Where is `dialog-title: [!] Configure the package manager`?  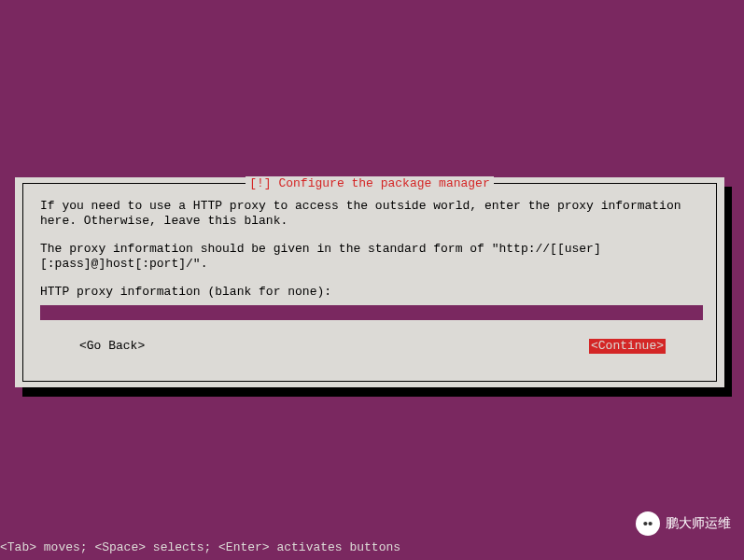 dialog-title: [!] Configure the package manager is located at coordinates (370, 183).